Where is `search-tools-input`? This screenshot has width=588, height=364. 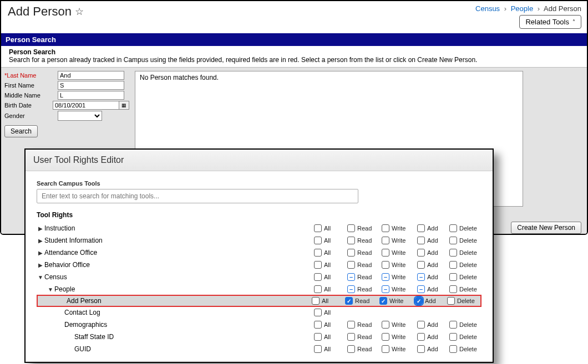
search-tools-input is located at coordinates (197, 196).